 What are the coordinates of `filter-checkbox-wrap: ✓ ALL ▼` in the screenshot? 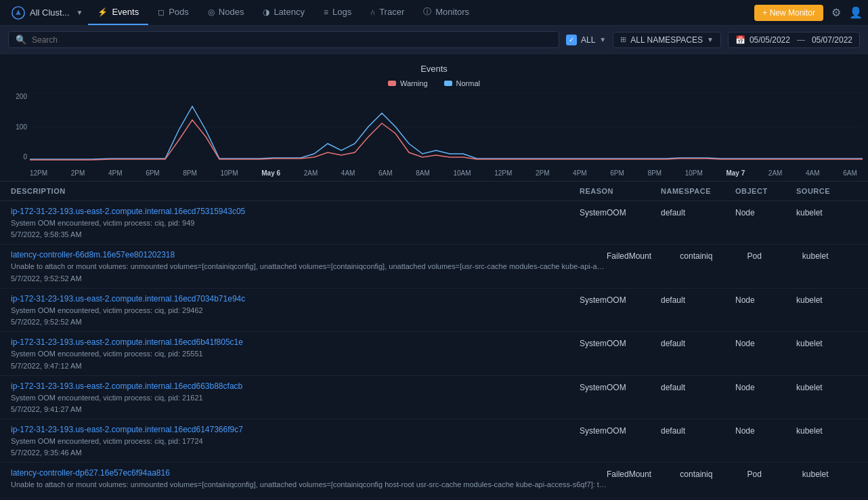 It's located at (586, 40).